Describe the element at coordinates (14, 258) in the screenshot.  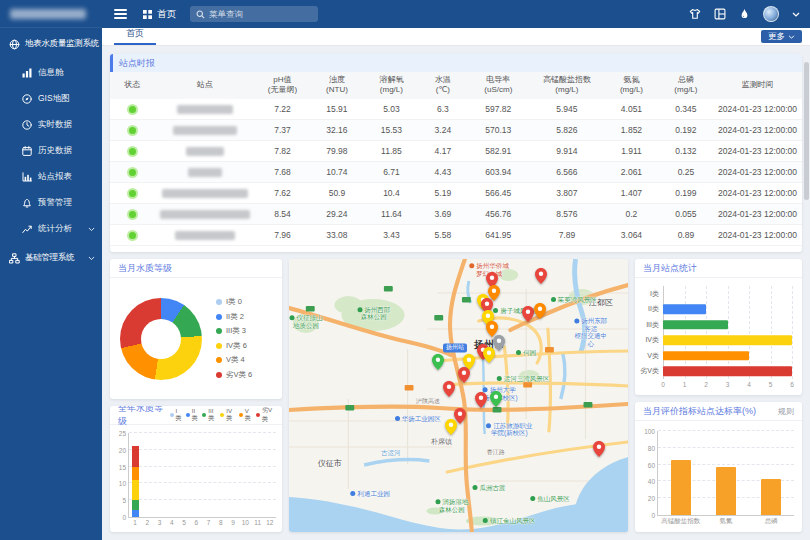
I see `admin-system-icon` at that location.